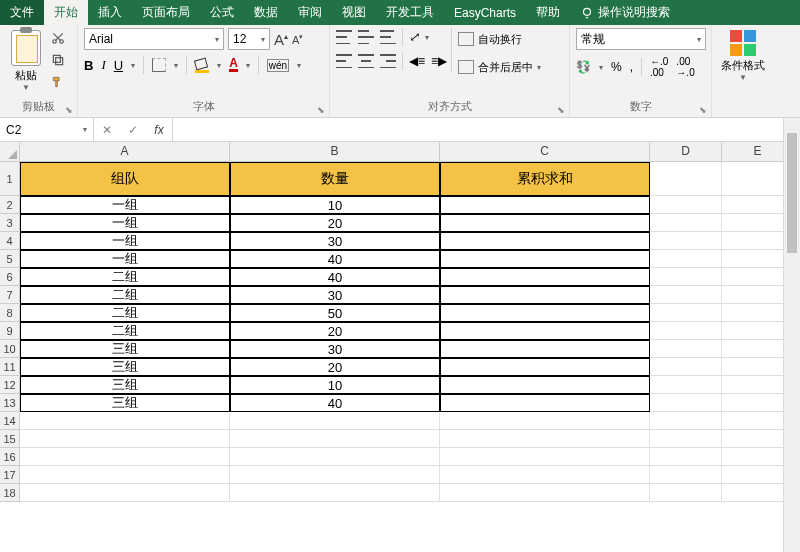  Describe the element at coordinates (335, 313) in the screenshot. I see `cell: 50` at that location.